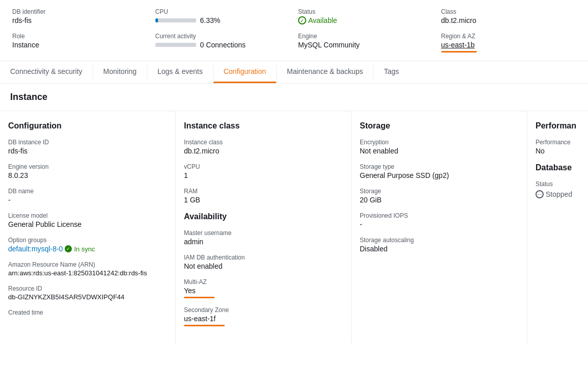  What do you see at coordinates (557, 126) in the screenshot?
I see `performance-title: Performan` at bounding box center [557, 126].